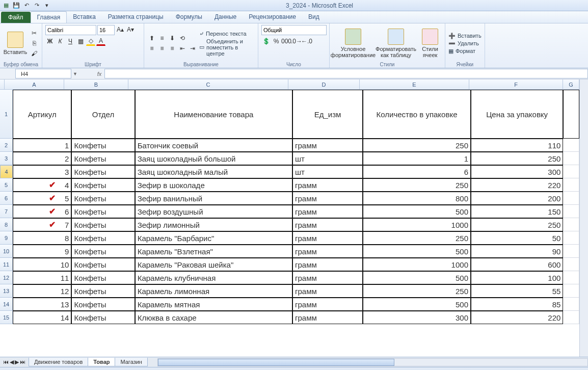 This screenshot has width=588, height=370. I want to click on cell-E3: 1, so click(417, 158).